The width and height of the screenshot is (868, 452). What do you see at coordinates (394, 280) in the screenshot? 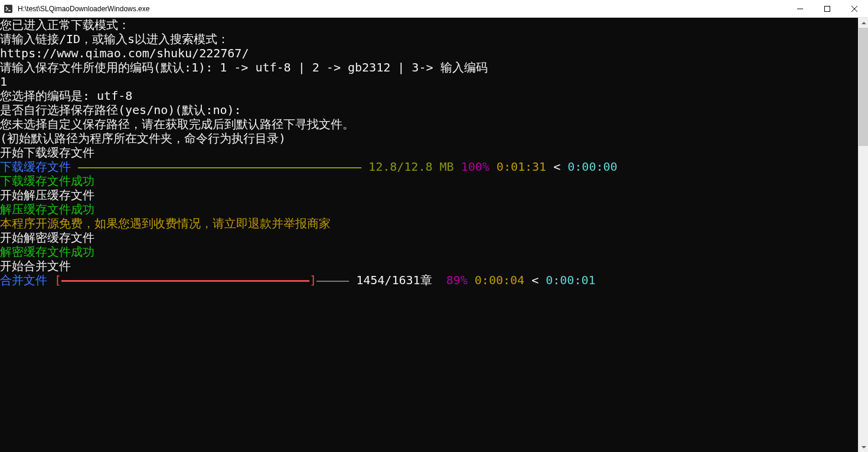
I see `progress-count: 1454/1631章` at bounding box center [394, 280].